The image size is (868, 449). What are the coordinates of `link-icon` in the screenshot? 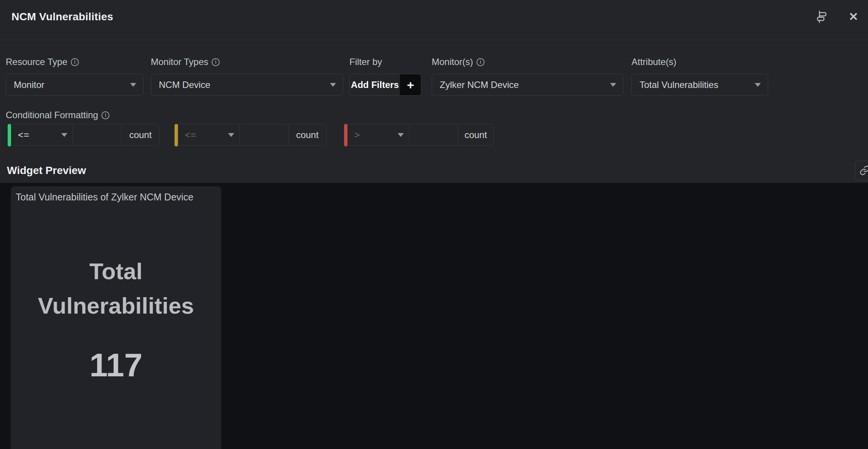 It's located at (864, 171).